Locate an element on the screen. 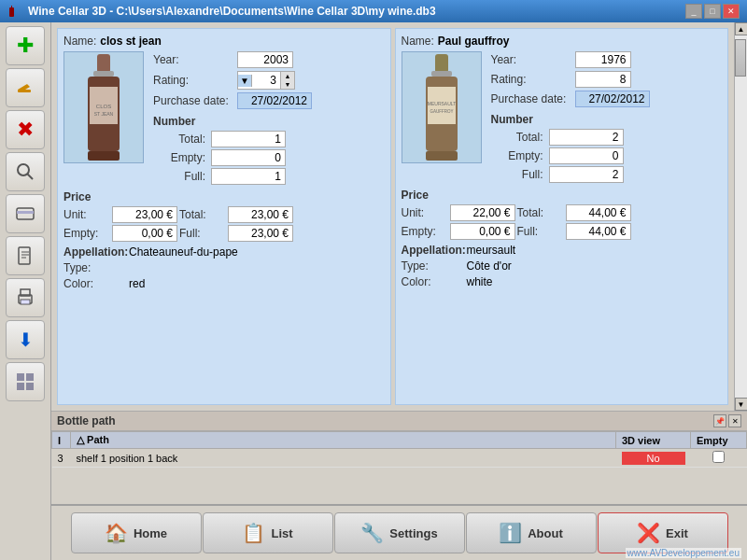 The image size is (747, 560). price-full-1: 23,00 € is located at coordinates (261, 233).